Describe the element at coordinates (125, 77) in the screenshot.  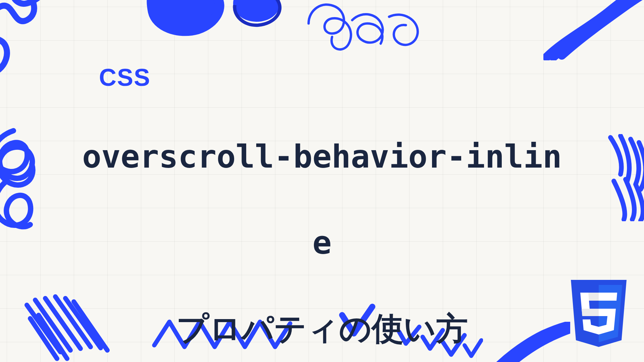
I see `css-category-label: CSS` at that location.